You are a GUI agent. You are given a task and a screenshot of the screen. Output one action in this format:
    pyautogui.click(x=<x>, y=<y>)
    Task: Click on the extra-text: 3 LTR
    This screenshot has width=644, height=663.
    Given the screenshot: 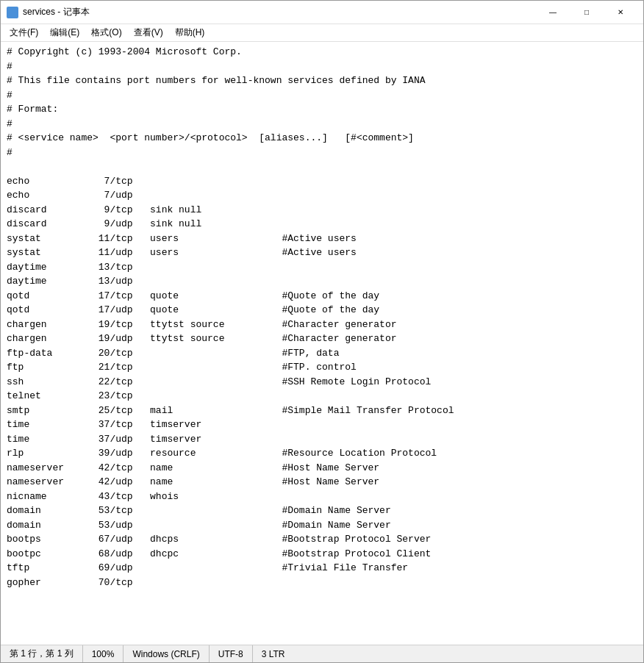 What is the action you would take?
    pyautogui.click(x=273, y=654)
    